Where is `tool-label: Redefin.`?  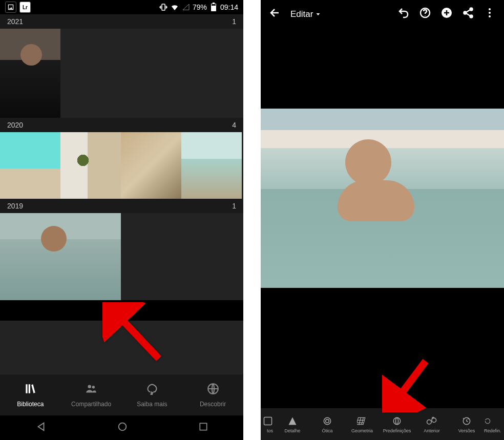
tool-label: Redefin. is located at coordinates (493, 431).